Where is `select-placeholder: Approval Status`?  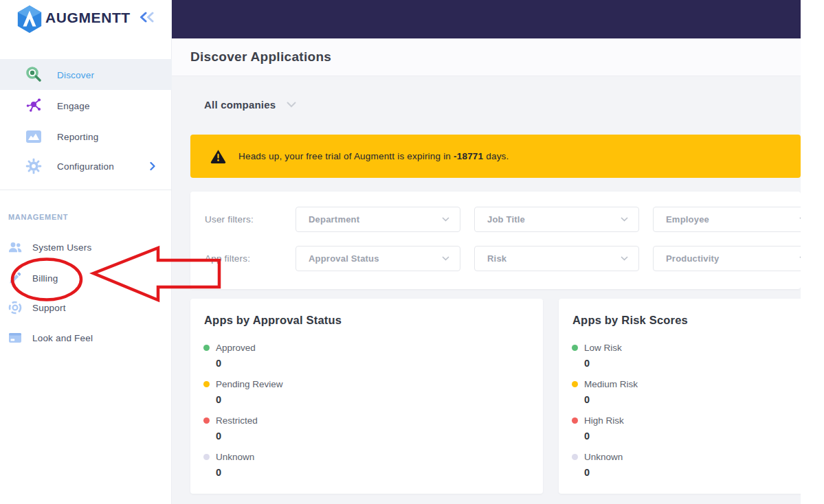
select-placeholder: Approval Status is located at coordinates (344, 258).